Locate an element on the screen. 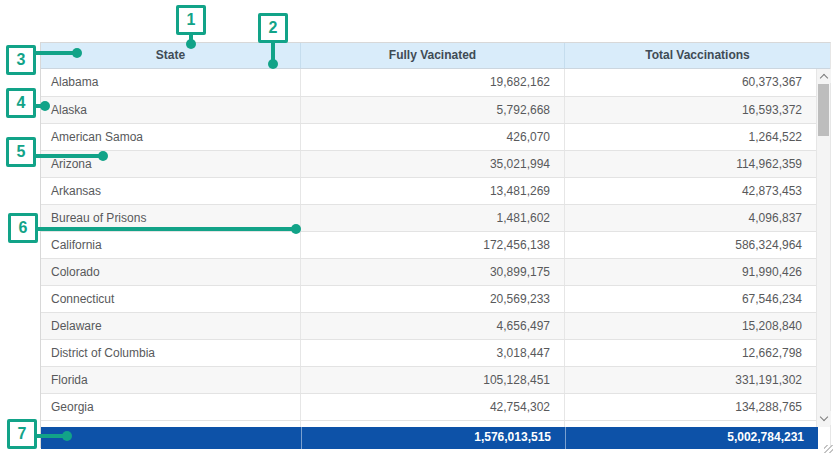 Image resolution: width=833 pixels, height=453 pixels. table-row: Arizona35,021,994114,962,359 is located at coordinates (429, 164).